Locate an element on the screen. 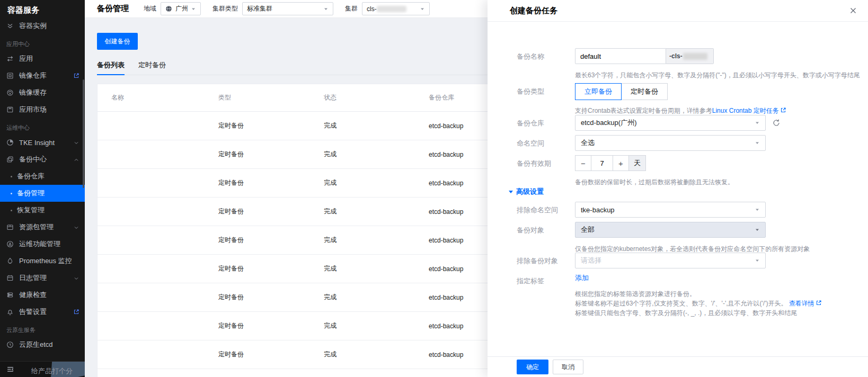 The height and width of the screenshot is (377, 868). sidebar-item-log-management: 日志管理 is located at coordinates (42, 278).